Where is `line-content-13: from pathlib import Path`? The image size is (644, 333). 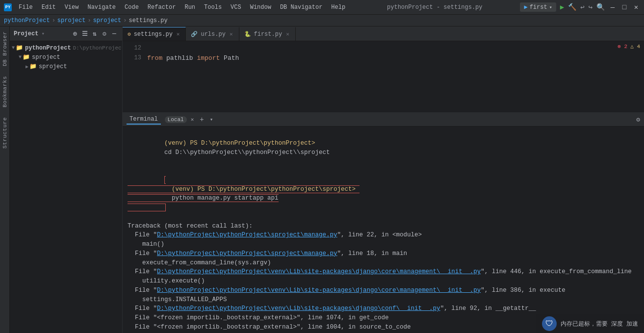 line-content-13: from pathlib import Path is located at coordinates (193, 58).